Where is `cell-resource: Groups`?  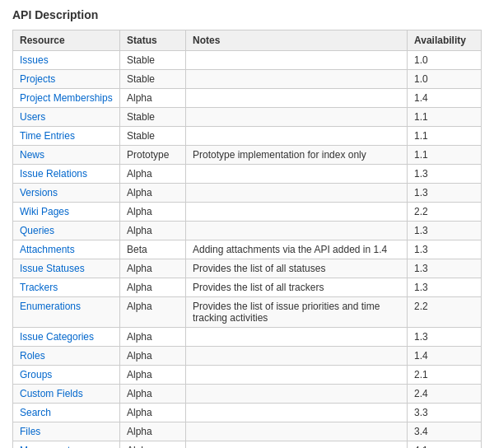
cell-resource: Groups is located at coordinates (67, 376).